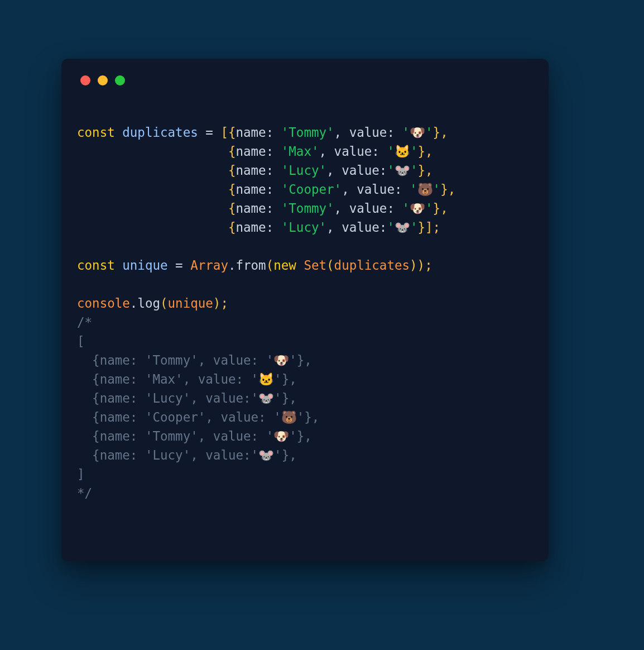  I want to click on maximize-icon, so click(120, 80).